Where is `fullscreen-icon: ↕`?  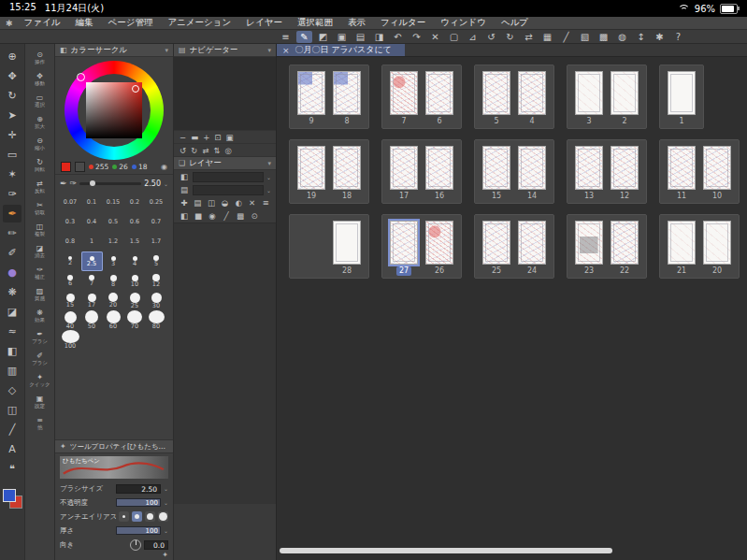 fullscreen-icon: ↕ is located at coordinates (641, 37).